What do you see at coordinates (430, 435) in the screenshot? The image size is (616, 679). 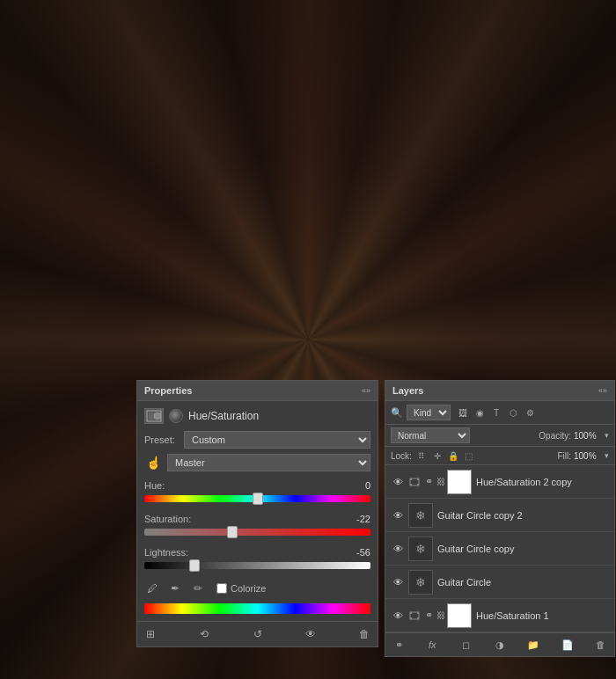 I see `blend-mode-select: Normal` at bounding box center [430, 435].